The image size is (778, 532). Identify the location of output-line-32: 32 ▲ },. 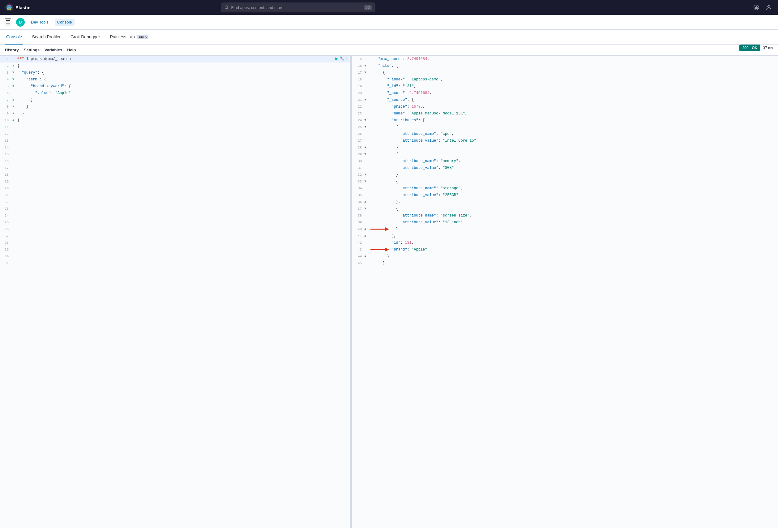
(565, 175).